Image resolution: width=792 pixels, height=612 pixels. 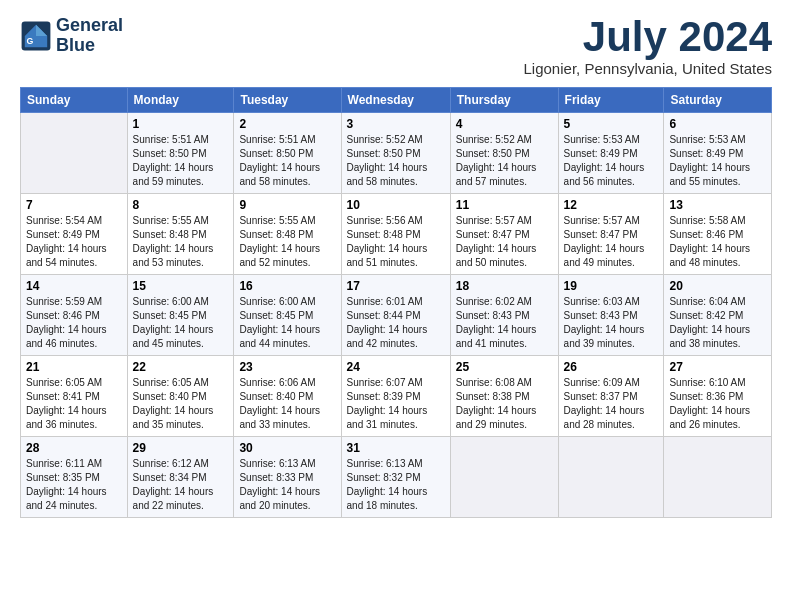 What do you see at coordinates (74, 448) in the screenshot?
I see `day-number: 28` at bounding box center [74, 448].